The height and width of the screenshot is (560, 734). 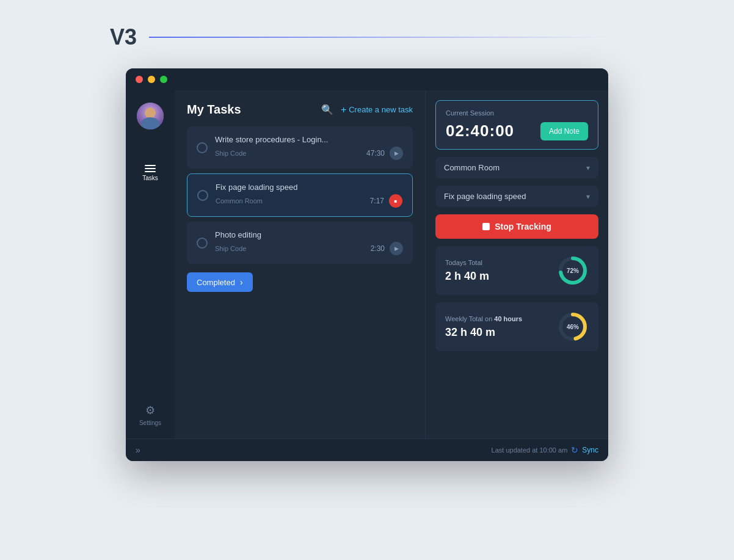 What do you see at coordinates (573, 327) in the screenshot?
I see `weekly-percent-label: 46%` at bounding box center [573, 327].